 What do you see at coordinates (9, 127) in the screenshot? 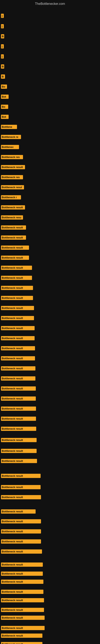
I see `bar-item: Bottlene` at bounding box center [9, 127].